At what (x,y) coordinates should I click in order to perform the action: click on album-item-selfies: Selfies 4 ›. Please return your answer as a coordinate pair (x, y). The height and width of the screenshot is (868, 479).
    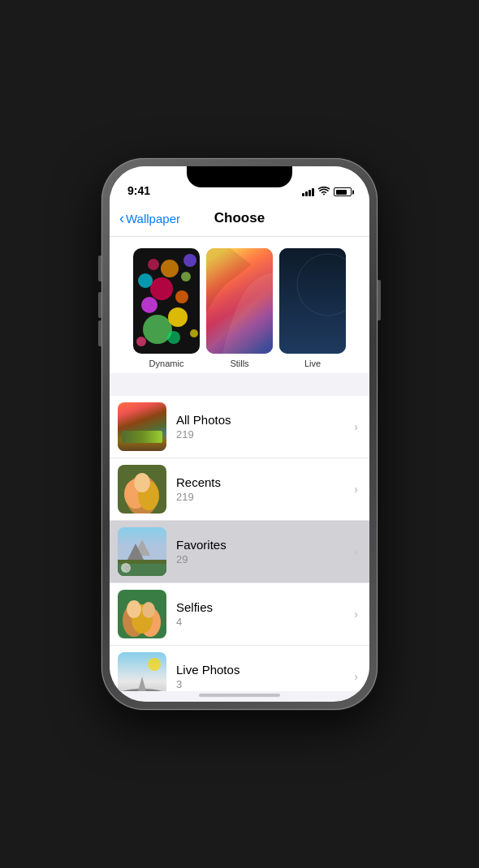
    Looking at the image, I should click on (240, 615).